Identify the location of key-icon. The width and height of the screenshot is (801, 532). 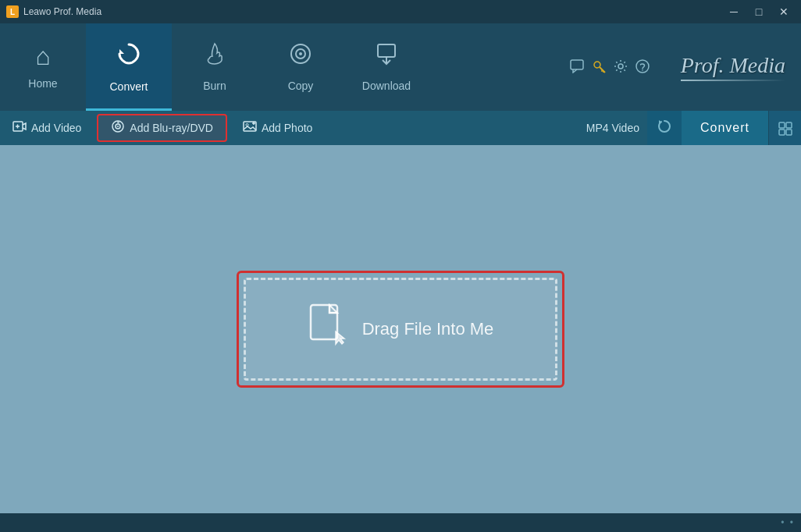
(599, 67).